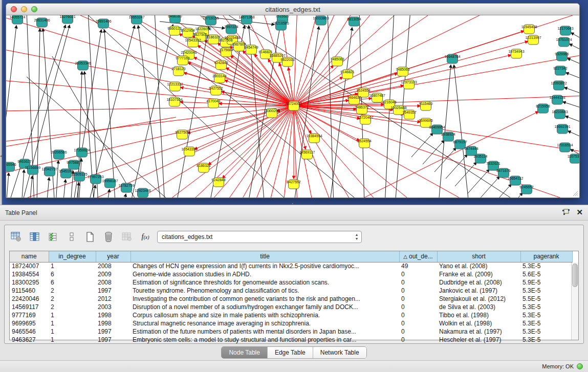  Describe the element at coordinates (291, 274) in the screenshot. I see `table-row: 1938455462009Genome-wide association stu…` at that location.